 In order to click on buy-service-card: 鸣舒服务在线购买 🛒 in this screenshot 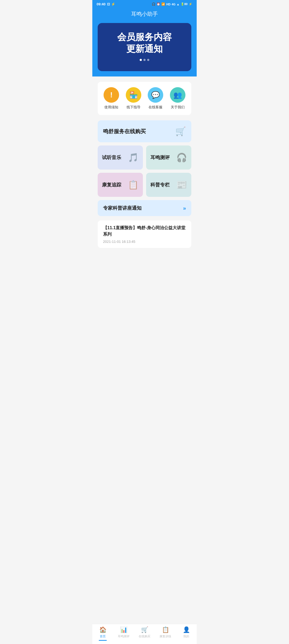, I will do `click(144, 131)`.